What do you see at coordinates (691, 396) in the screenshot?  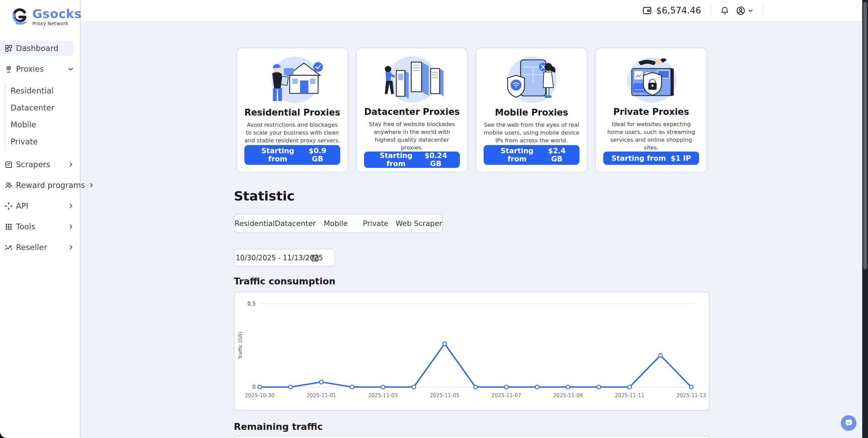 I see `svg-text: 2025-11-13` at bounding box center [691, 396].